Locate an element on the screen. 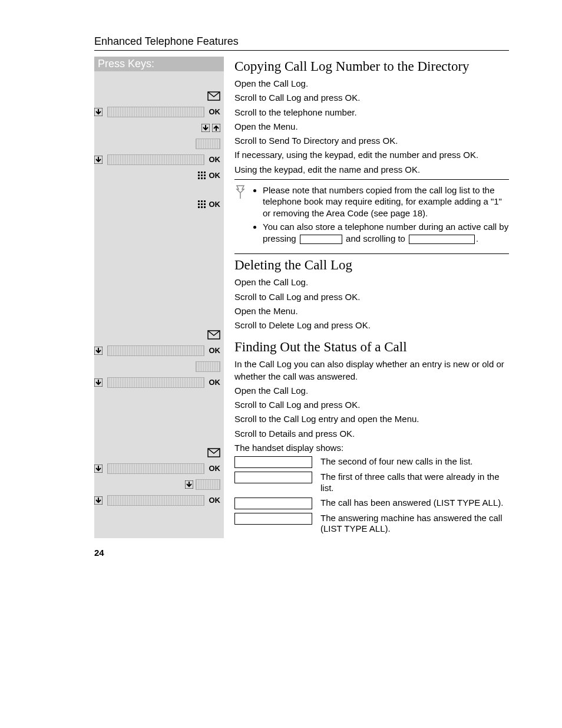  note-item: You can also store a telephone number du… is located at coordinates (386, 232).